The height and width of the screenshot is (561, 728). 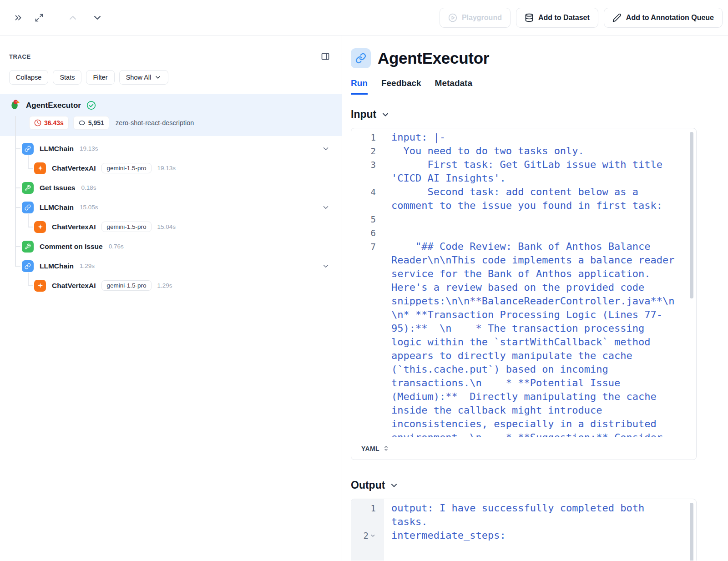 What do you see at coordinates (364, 18) in the screenshot?
I see `top-toolbar: Playground Add to Dataset Add to Annotat…` at bounding box center [364, 18].